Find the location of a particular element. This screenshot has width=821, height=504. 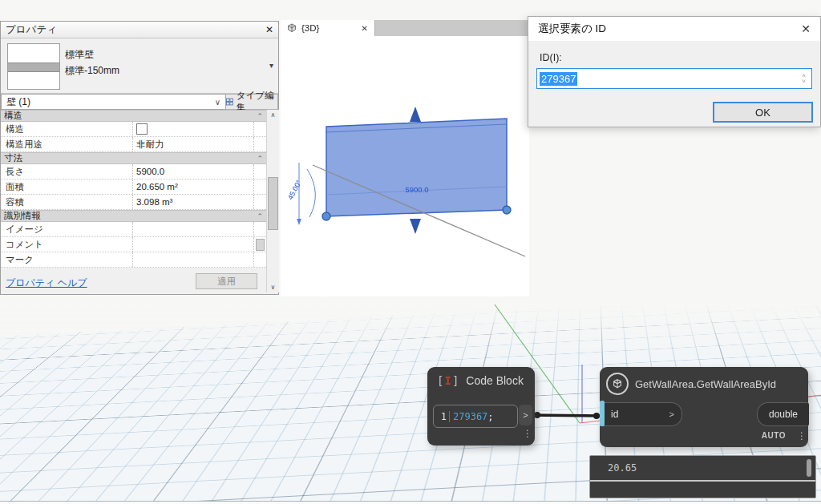

section-header: 構造⌃ is located at coordinates (133, 115).